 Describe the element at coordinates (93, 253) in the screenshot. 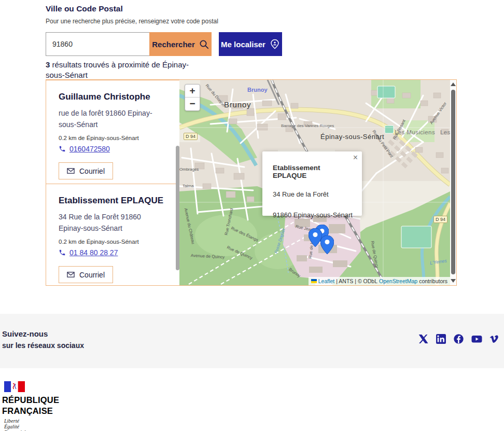

I see `phone-number: 01 84 80 28 27` at that location.